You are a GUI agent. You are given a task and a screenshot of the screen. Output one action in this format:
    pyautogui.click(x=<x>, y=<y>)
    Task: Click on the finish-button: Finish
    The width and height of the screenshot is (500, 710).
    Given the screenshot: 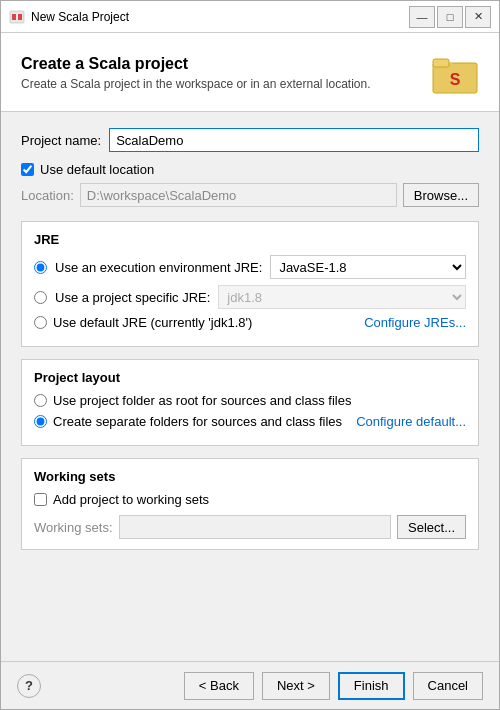 What is the action you would take?
    pyautogui.click(x=372, y=686)
    